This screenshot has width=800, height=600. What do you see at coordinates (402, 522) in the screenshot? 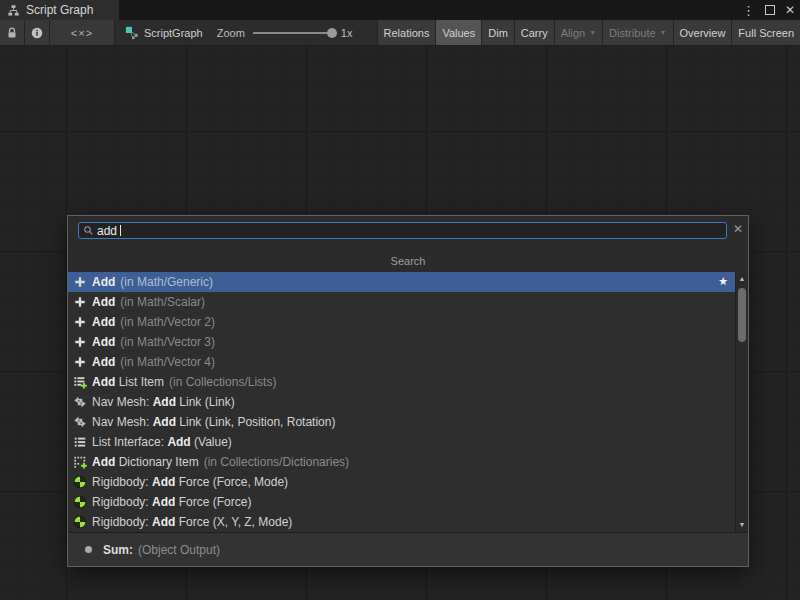
I see `list-item: Rigidbody: Add Force (X, Y, Z, Mode)` at bounding box center [402, 522].